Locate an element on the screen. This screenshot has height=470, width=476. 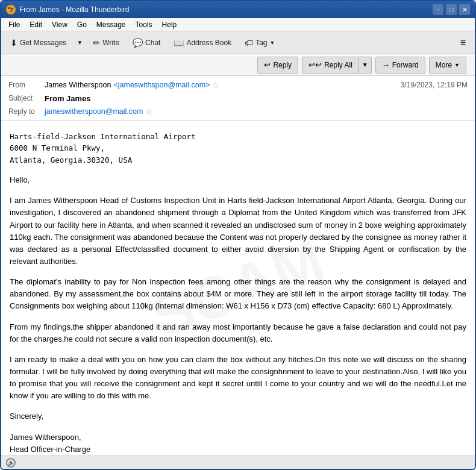
more-group: More ▼ is located at coordinates (448, 65).